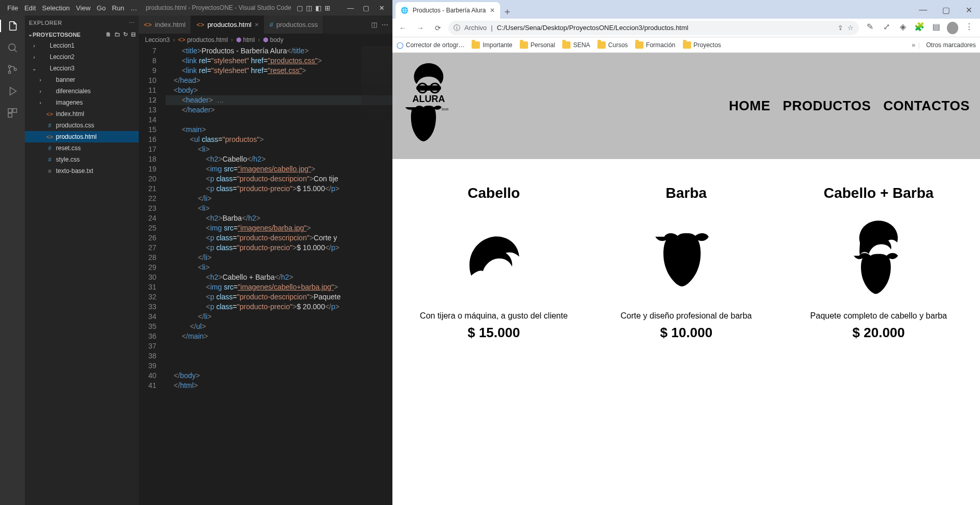  What do you see at coordinates (294, 25) in the screenshot?
I see `tab-productos-css: #productos.css` at bounding box center [294, 25].